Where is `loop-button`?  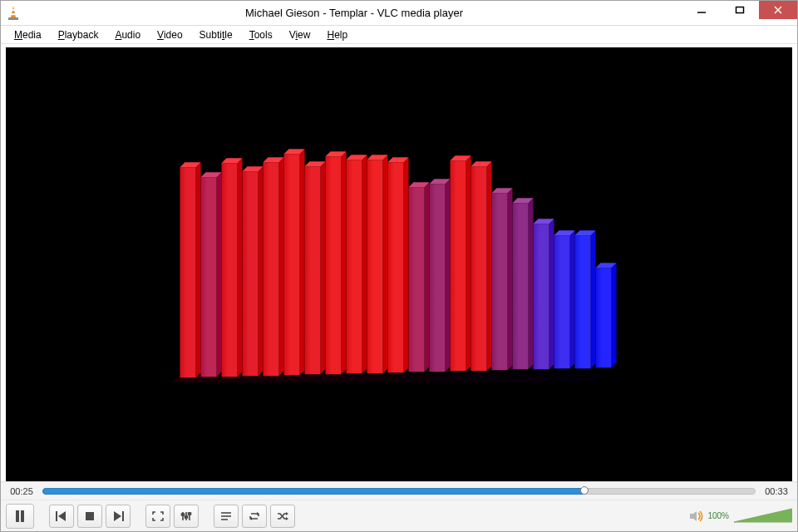
loop-button is located at coordinates (254, 516).